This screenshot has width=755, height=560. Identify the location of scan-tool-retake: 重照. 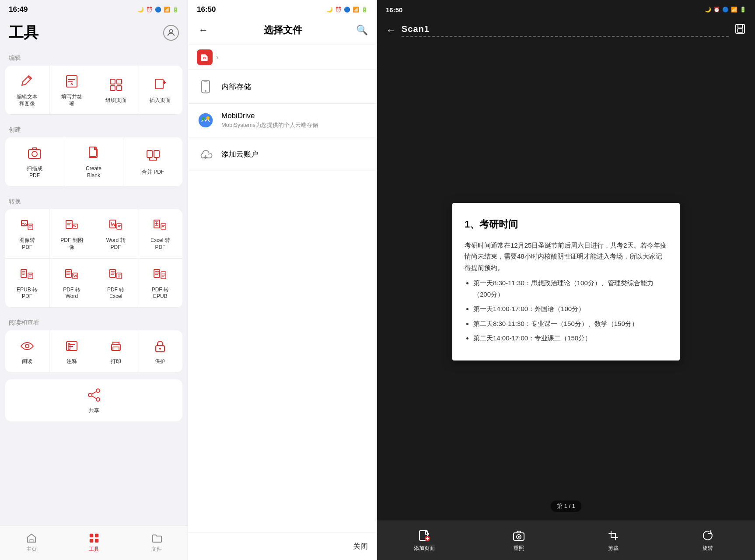
(519, 541).